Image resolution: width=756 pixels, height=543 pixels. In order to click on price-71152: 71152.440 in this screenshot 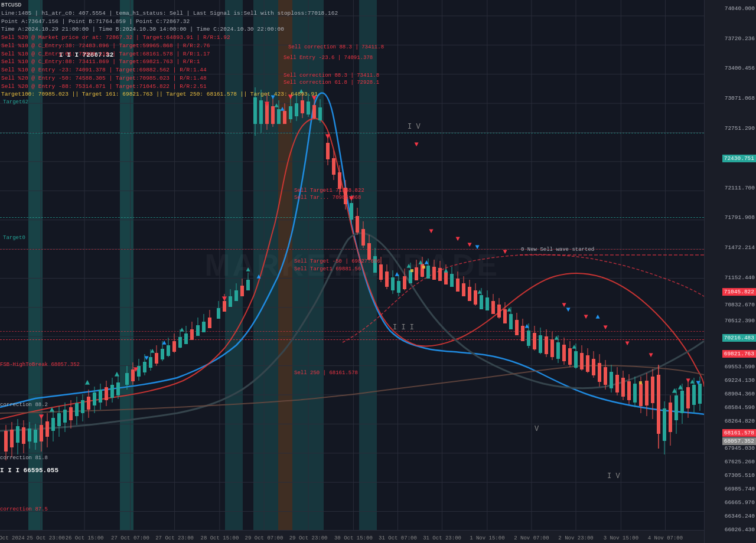, I will do `click(739, 277)`.